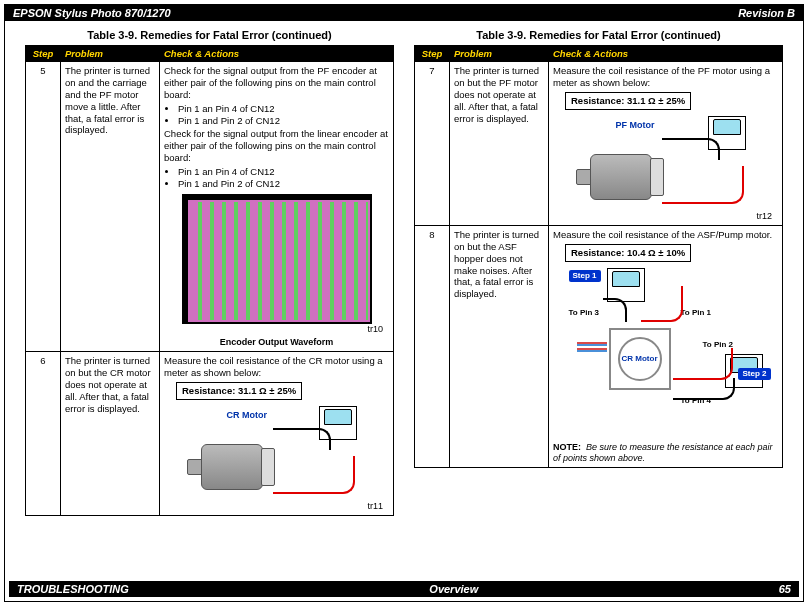  What do you see at coordinates (277, 259) in the screenshot?
I see `waveform-image` at bounding box center [277, 259].